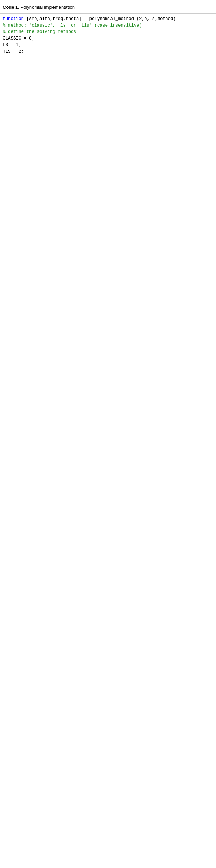 The width and height of the screenshot is (216, 868). I want to click on title-bold: Code 1., so click(11, 7).